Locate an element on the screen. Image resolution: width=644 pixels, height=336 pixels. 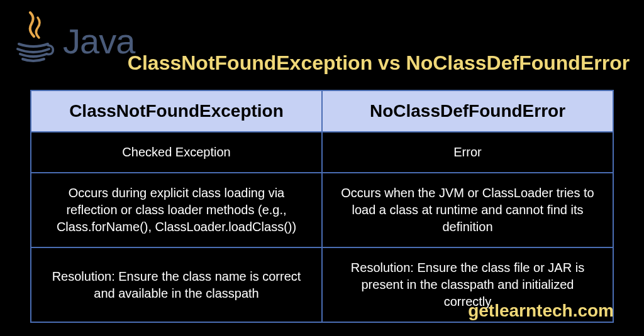
java-logo-icon is located at coordinates (33, 40).